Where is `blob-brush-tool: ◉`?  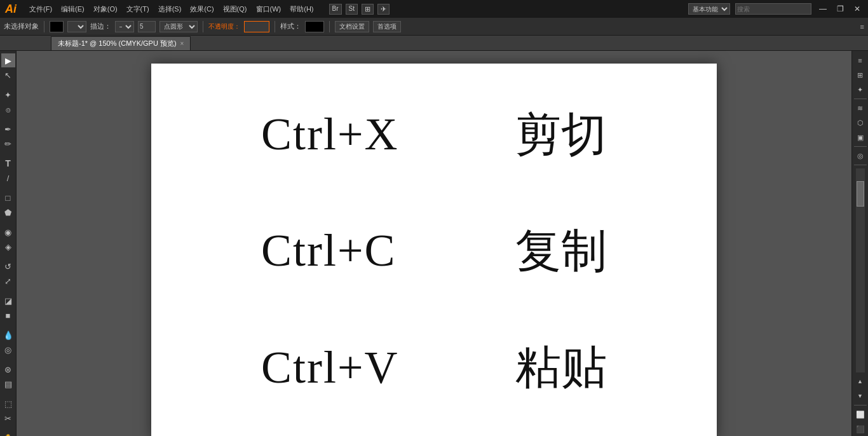 blob-brush-tool: ◉ is located at coordinates (8, 232).